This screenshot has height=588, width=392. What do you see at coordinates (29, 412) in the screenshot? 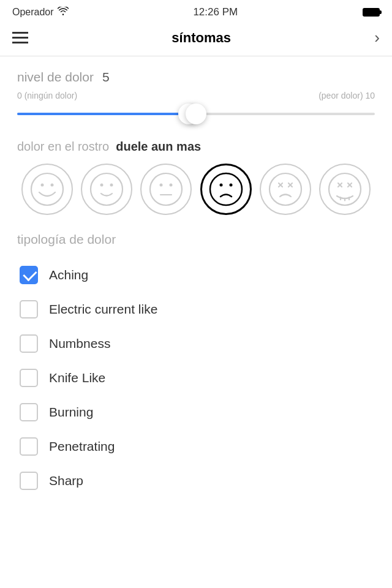
I see `checkbox-burning` at bounding box center [29, 412].